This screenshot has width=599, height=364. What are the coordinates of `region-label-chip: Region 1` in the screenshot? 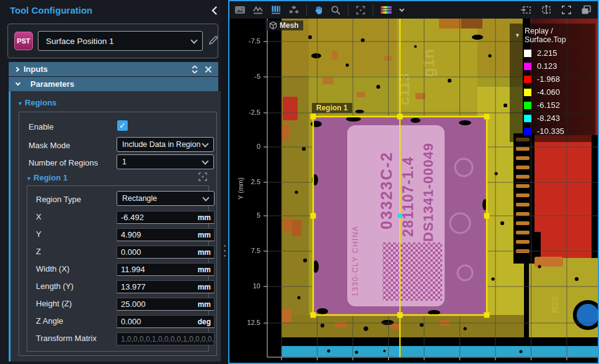 It's located at (332, 108).